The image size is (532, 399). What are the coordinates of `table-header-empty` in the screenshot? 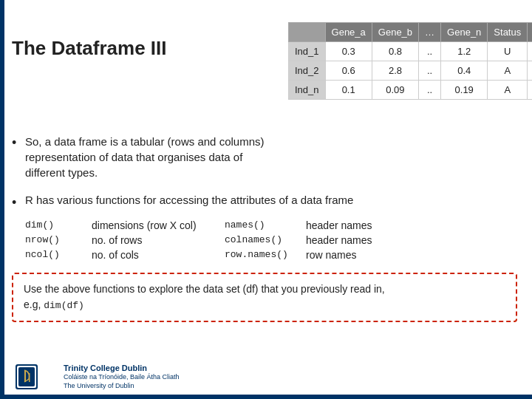 It's located at (307, 33).